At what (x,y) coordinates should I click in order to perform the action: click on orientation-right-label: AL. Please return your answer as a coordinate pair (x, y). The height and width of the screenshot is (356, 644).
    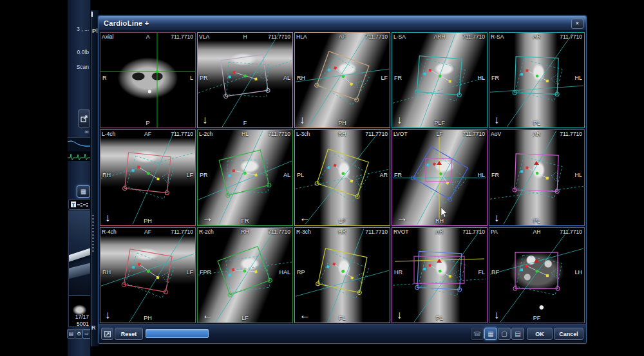
    Looking at the image, I should click on (287, 175).